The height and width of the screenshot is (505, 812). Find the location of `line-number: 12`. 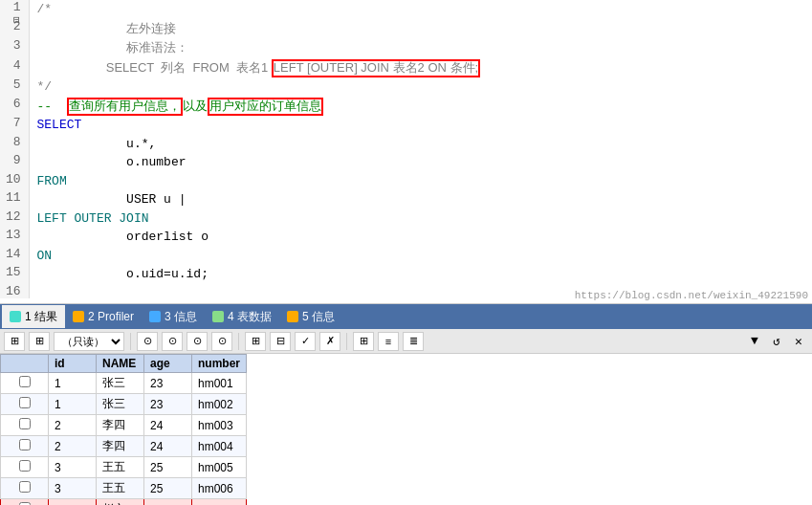

line-number: 12 is located at coordinates (14, 219).